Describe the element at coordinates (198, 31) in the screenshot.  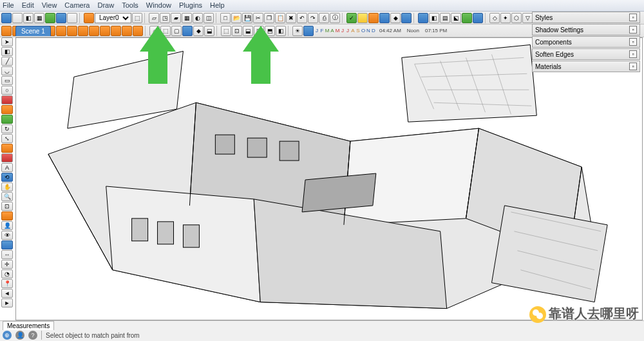
I see `tool-icon: ◆` at that location.